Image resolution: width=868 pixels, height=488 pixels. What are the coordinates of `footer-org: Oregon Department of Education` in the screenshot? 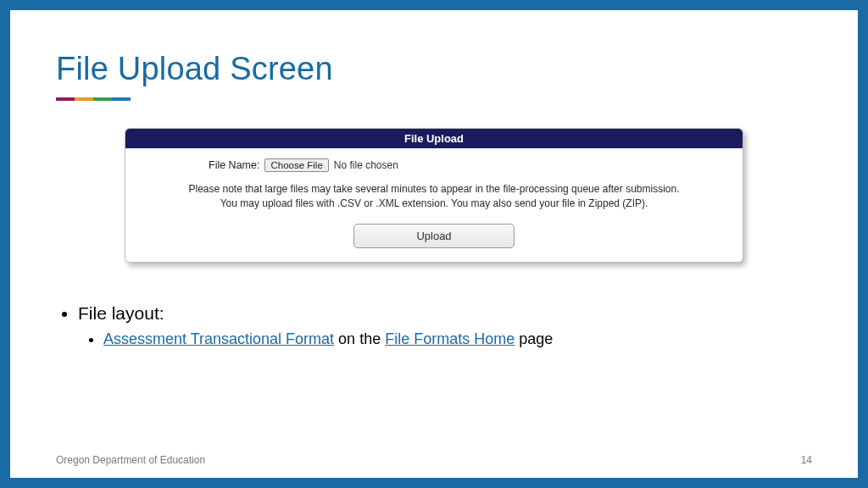 It's located at (131, 460).